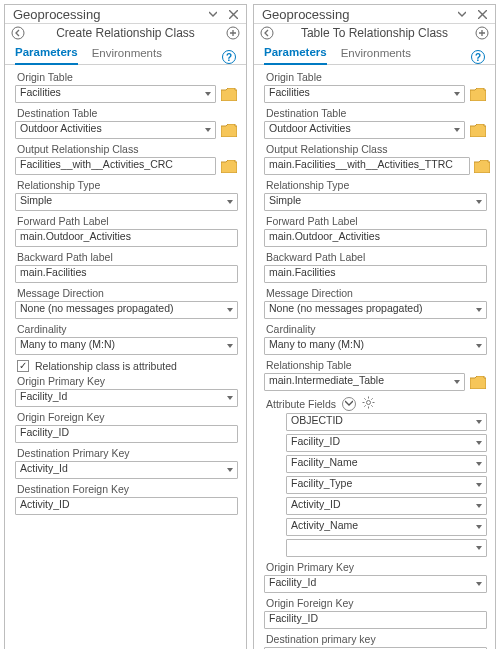 This screenshot has width=500, height=649. I want to click on label: Destination Primary Key, so click(126, 454).